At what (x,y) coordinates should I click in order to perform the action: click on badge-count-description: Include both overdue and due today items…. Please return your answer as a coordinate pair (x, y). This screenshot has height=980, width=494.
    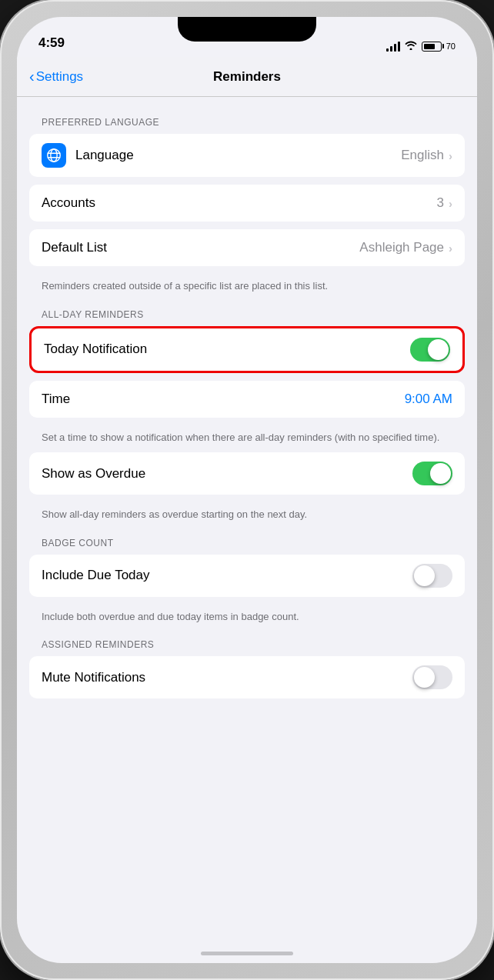
    Looking at the image, I should click on (247, 618).